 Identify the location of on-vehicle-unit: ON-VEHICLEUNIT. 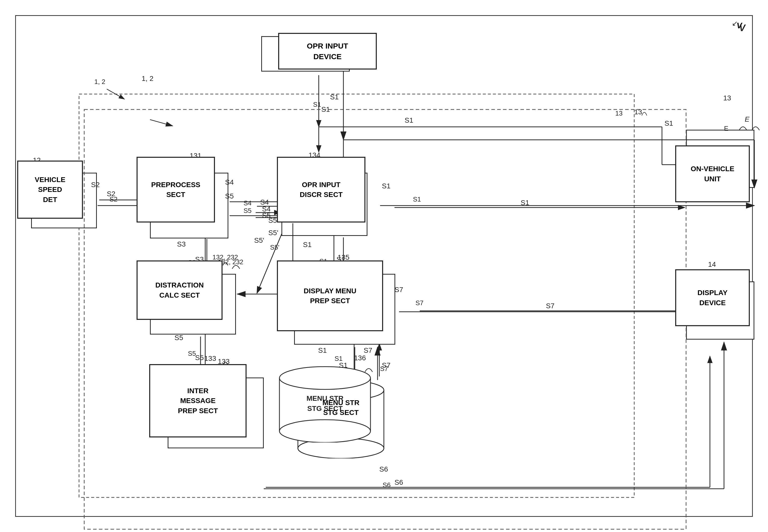
(713, 174).